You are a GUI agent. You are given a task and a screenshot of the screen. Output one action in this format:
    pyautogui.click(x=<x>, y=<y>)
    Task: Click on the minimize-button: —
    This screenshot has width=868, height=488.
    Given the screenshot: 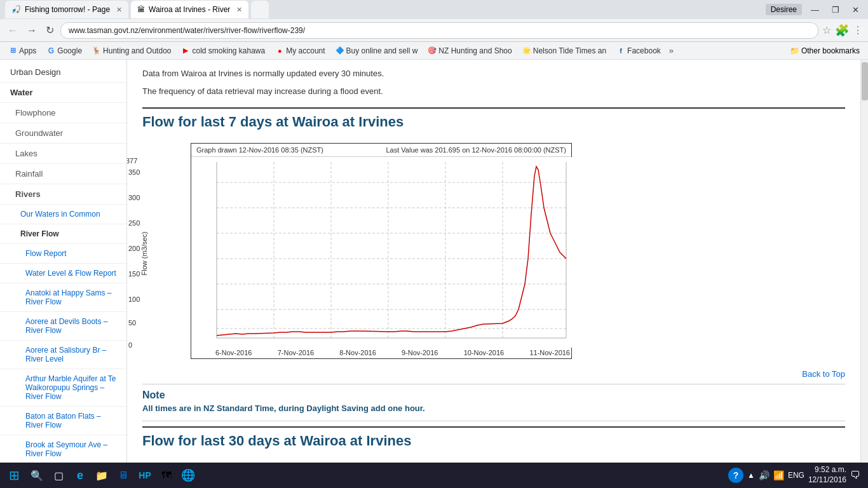 What is the action you would take?
    pyautogui.click(x=815, y=10)
    